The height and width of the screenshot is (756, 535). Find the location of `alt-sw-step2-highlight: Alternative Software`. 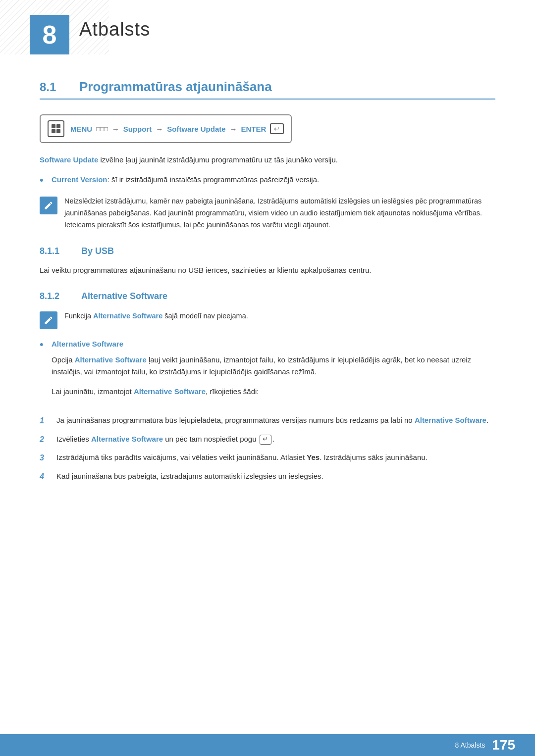

alt-sw-step2-highlight: Alternative Software is located at coordinates (127, 439).